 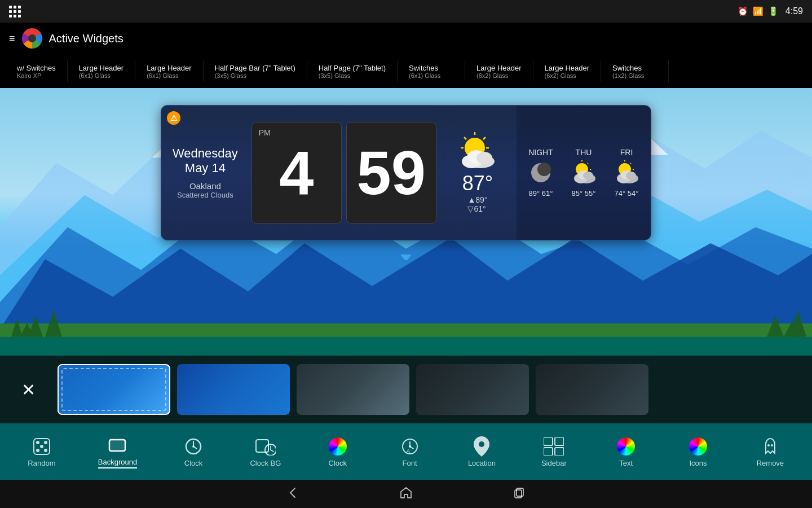 I want to click on app-title: Active Widgets, so click(x=86, y=38).